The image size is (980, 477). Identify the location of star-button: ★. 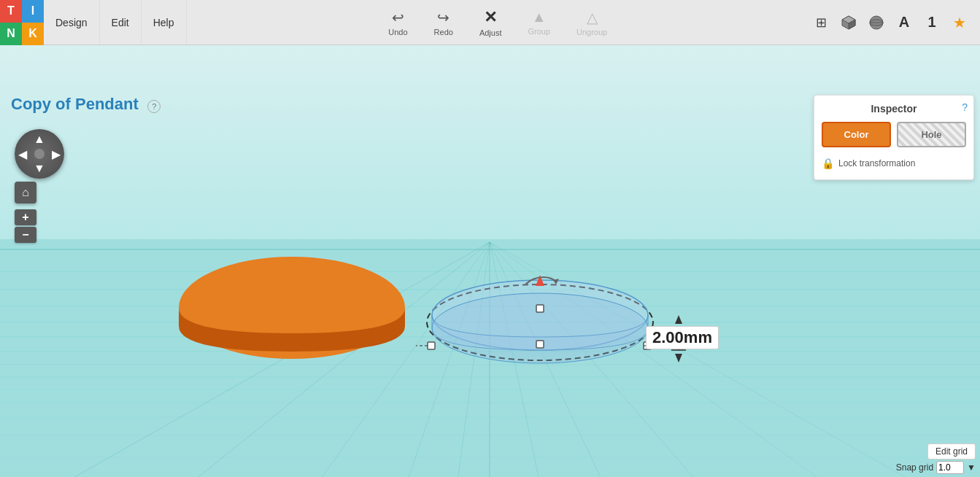
(960, 23).